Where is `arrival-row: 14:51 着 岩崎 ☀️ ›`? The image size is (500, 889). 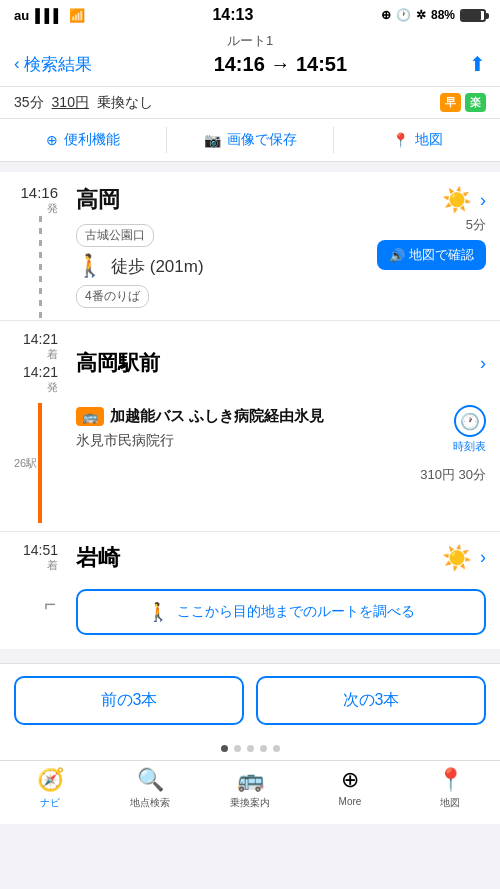 arrival-row: 14:51 着 岩崎 ☀️ › is located at coordinates (250, 558).